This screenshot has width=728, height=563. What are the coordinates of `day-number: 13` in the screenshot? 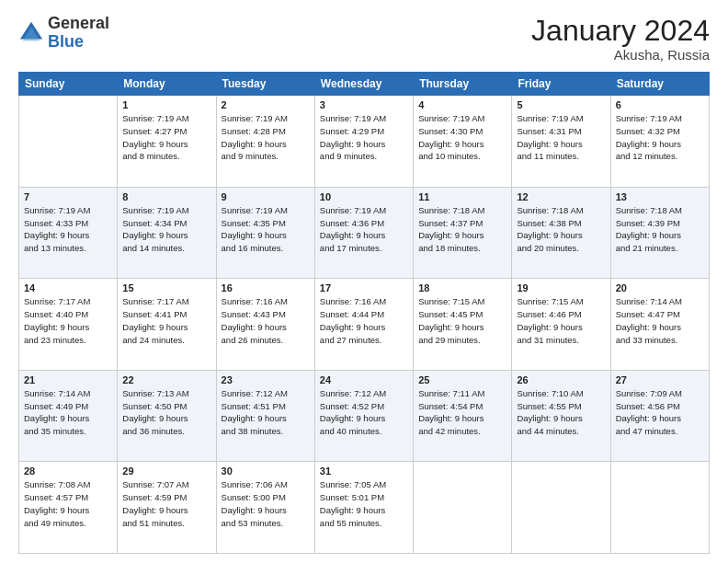 It's located at (660, 197).